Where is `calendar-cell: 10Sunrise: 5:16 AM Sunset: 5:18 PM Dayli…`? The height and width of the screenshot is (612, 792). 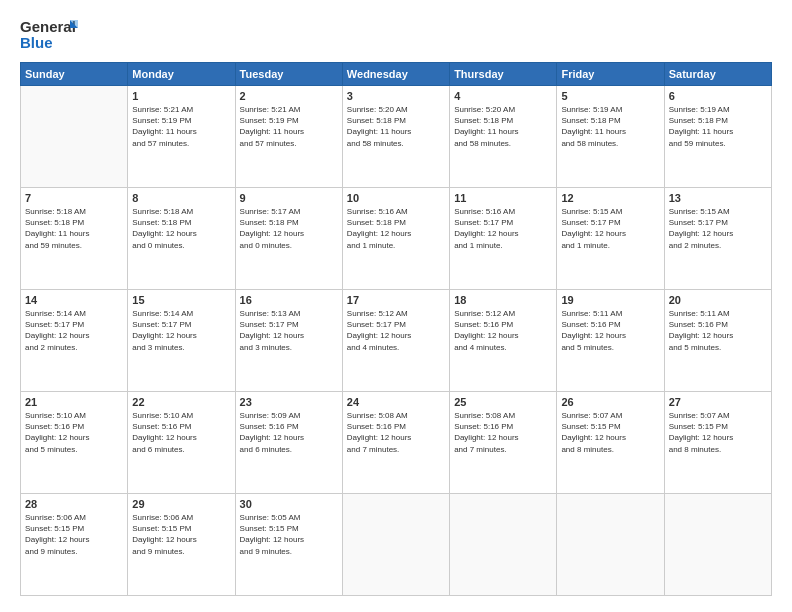 calendar-cell: 10Sunrise: 5:16 AM Sunset: 5:18 PM Dayli… is located at coordinates (396, 239).